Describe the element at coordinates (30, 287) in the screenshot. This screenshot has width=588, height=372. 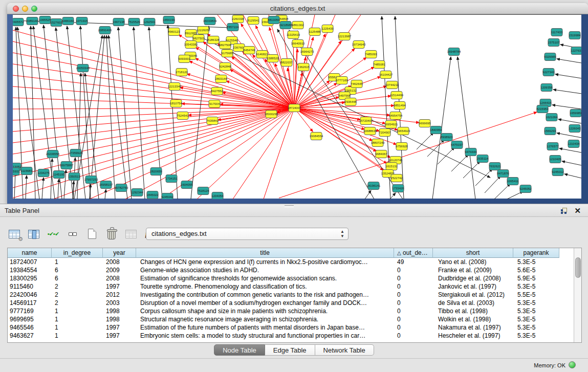
I see `cell-name: 9115460` at that location.